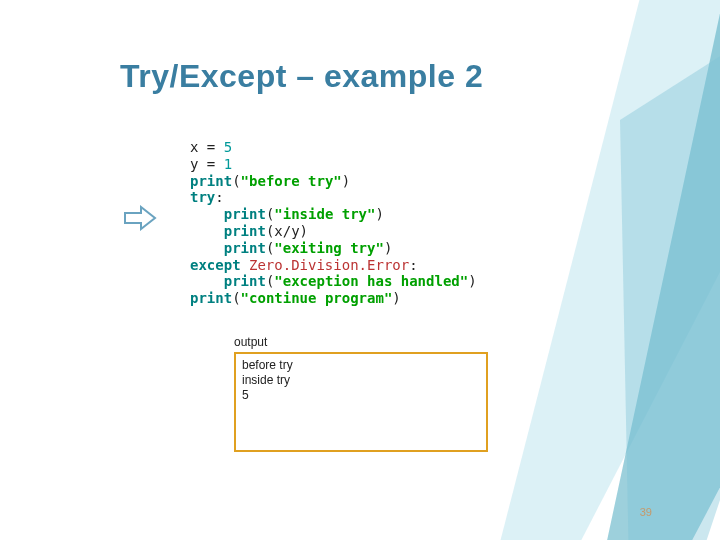 This screenshot has width=720, height=540. I want to click on output-label: output, so click(250, 342).